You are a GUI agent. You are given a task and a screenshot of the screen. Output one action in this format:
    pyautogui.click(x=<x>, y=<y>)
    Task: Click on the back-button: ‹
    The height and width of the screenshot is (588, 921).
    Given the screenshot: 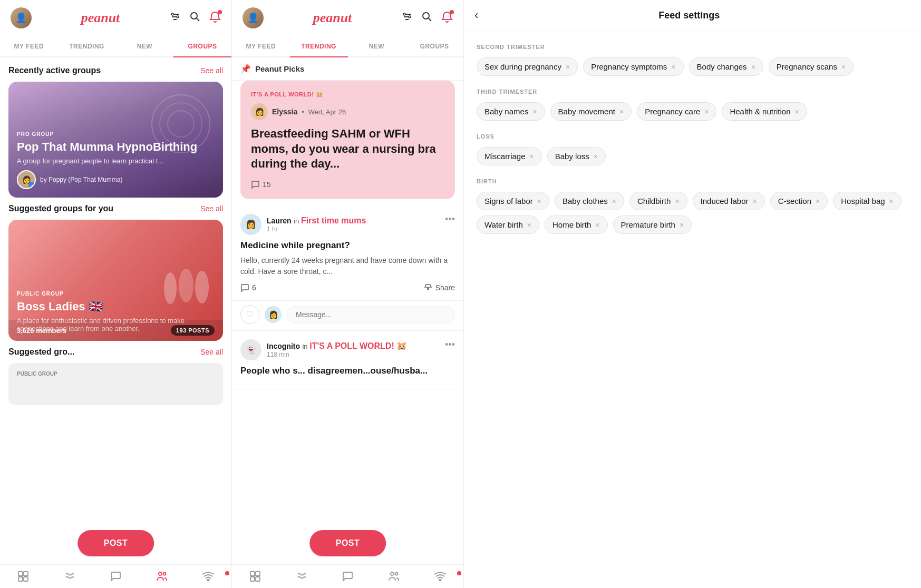 What is the action you would take?
    pyautogui.click(x=477, y=15)
    